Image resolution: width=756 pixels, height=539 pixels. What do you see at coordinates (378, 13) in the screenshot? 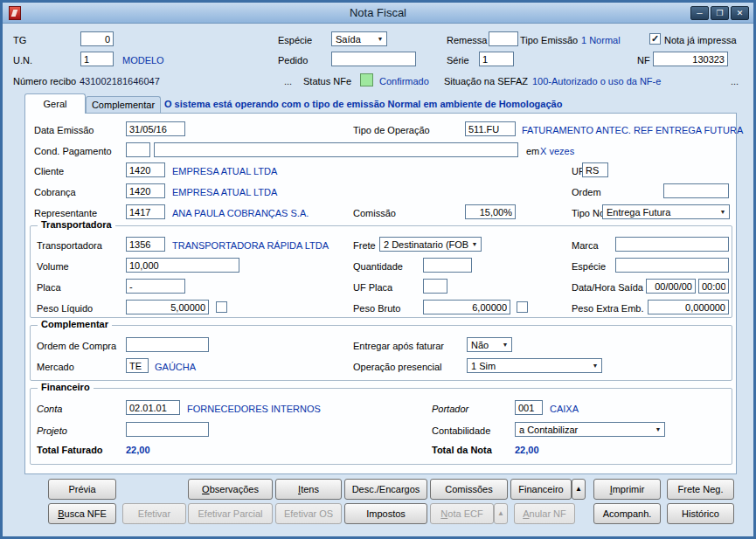
I see `window-title: Nota Fiscal` at bounding box center [378, 13].